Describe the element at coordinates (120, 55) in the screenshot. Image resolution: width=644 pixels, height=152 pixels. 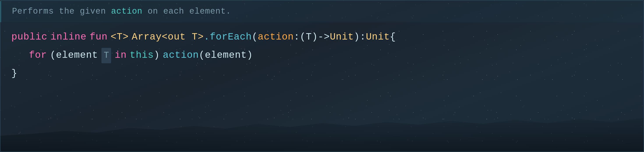
I see `kw-in: in` at that location.